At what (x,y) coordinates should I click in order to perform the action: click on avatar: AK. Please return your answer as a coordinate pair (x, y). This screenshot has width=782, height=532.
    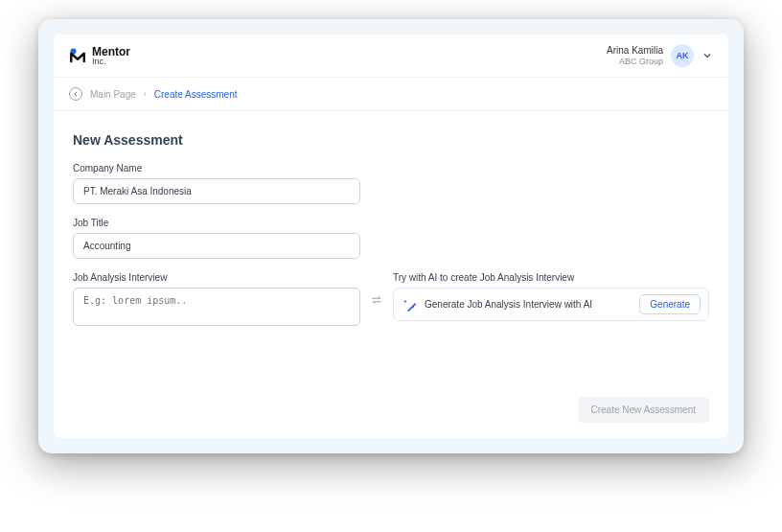
    Looking at the image, I should click on (682, 56).